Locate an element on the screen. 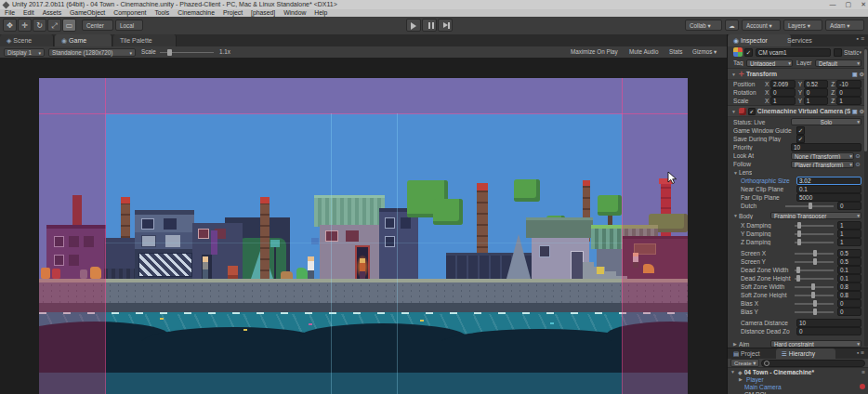 The height and width of the screenshot is (394, 868). scale-slider is located at coordinates (187, 53).